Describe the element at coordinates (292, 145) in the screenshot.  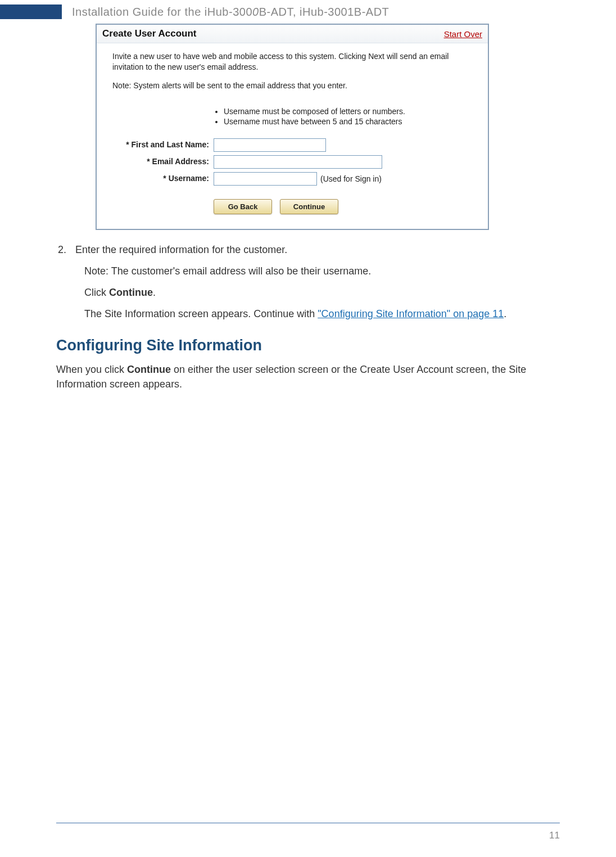
I see `name-row: * First and Last Name:` at that location.